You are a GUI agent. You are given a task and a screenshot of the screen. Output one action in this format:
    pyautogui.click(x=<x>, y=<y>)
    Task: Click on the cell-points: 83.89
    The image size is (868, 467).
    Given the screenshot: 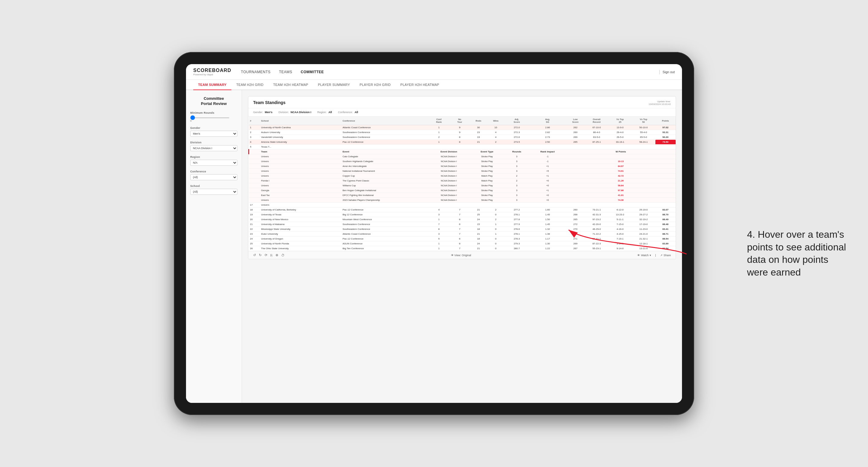 What is the action you would take?
    pyautogui.click(x=665, y=244)
    